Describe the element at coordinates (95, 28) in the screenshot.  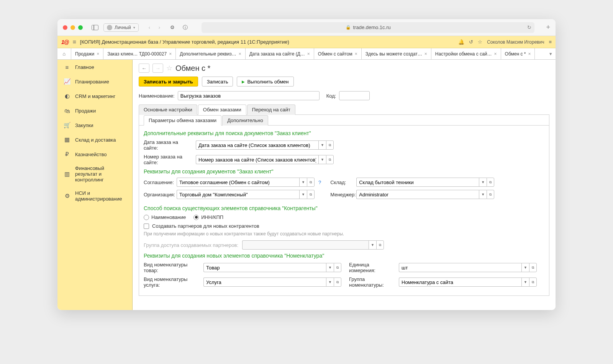
I see `sidebar-toggle` at that location.